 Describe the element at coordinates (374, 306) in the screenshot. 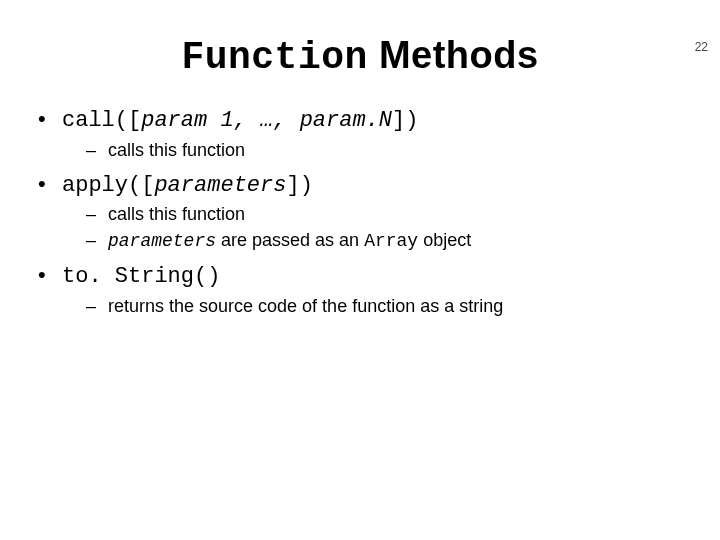

I see `sub-tostring-1: returns the source code of the function …` at that location.